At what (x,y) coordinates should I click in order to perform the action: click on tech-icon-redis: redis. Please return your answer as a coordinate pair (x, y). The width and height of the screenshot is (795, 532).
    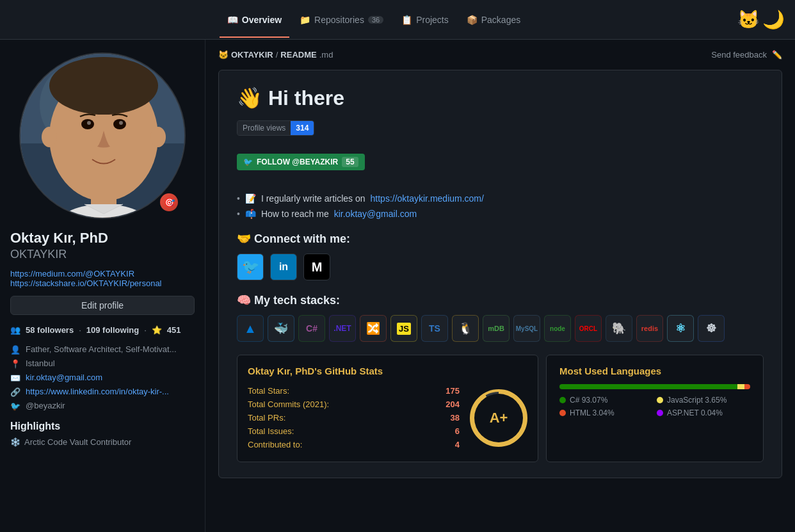
    Looking at the image, I should click on (650, 328).